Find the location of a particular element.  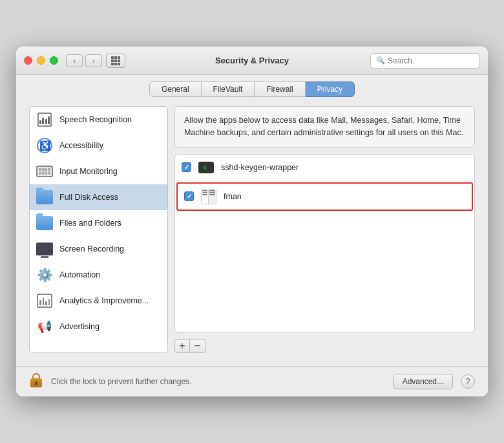

nav-buttons: ‹ › is located at coordinates (84, 61).